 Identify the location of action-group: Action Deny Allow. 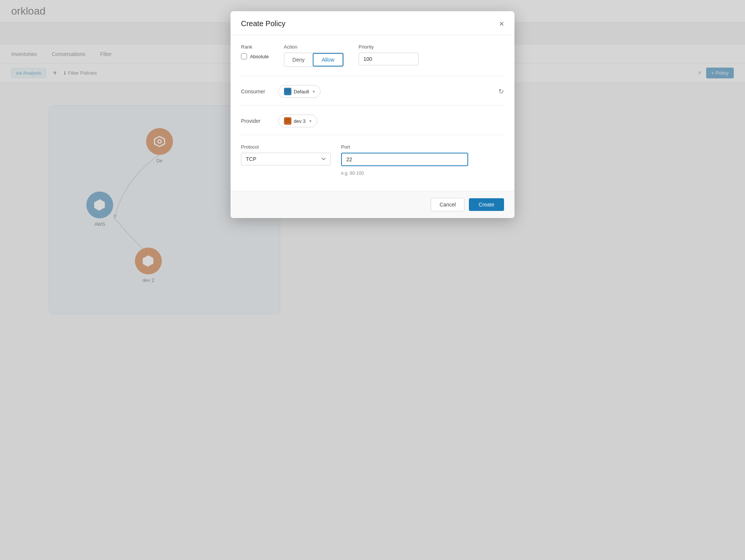
(314, 55).